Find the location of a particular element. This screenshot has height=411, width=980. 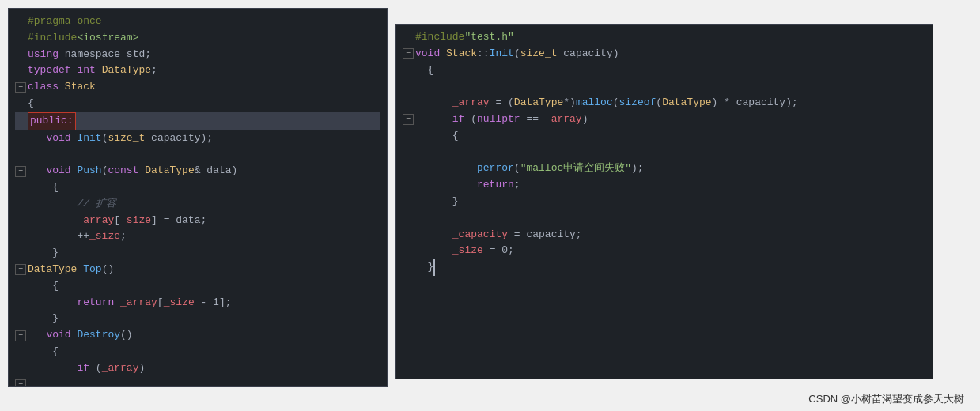

line: _array[_size] = data; is located at coordinates (198, 221).